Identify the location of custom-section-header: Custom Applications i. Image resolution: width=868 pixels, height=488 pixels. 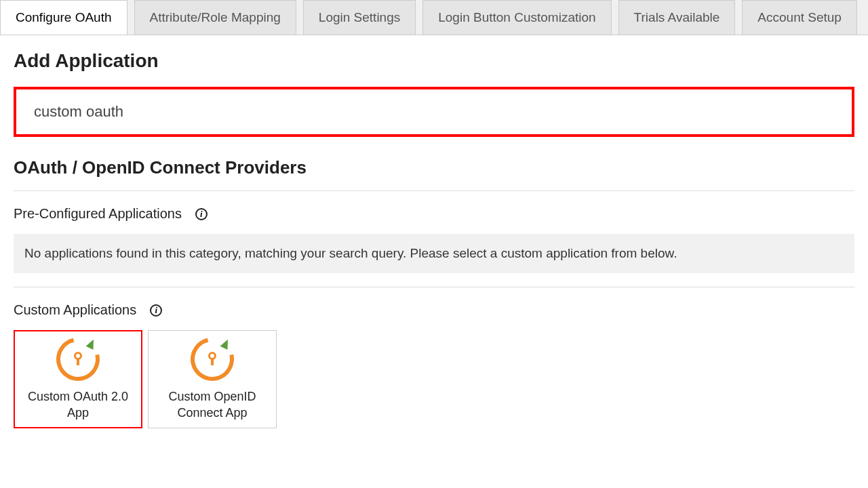
(434, 310).